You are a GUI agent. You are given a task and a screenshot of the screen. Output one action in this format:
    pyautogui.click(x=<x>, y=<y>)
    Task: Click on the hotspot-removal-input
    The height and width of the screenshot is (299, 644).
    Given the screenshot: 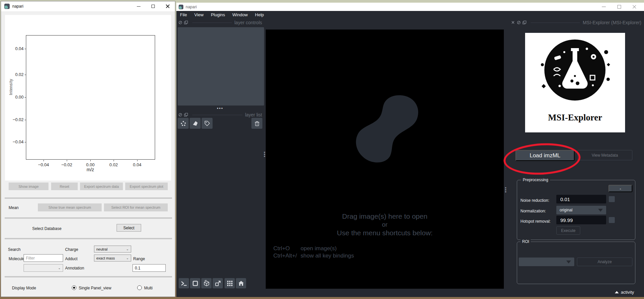 What is the action you would take?
    pyautogui.click(x=581, y=220)
    